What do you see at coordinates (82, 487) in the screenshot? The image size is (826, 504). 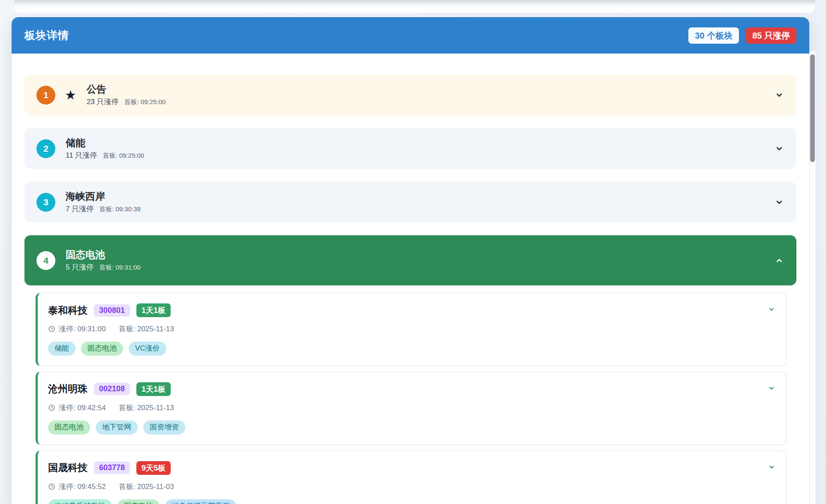 I see `limitup-time: 涨停: 09:45:52` at bounding box center [82, 487].